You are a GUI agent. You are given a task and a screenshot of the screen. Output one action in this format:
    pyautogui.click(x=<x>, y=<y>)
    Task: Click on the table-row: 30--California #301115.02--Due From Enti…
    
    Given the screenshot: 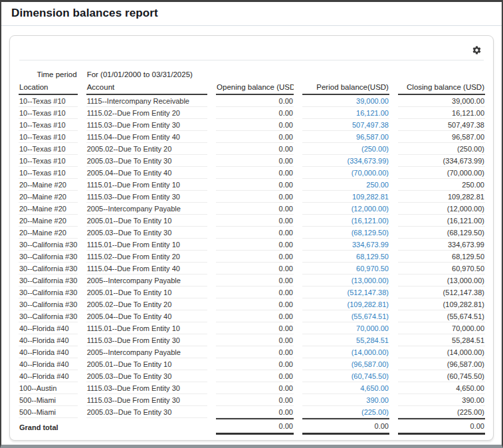 What is the action you would take?
    pyautogui.click(x=252, y=257)
    